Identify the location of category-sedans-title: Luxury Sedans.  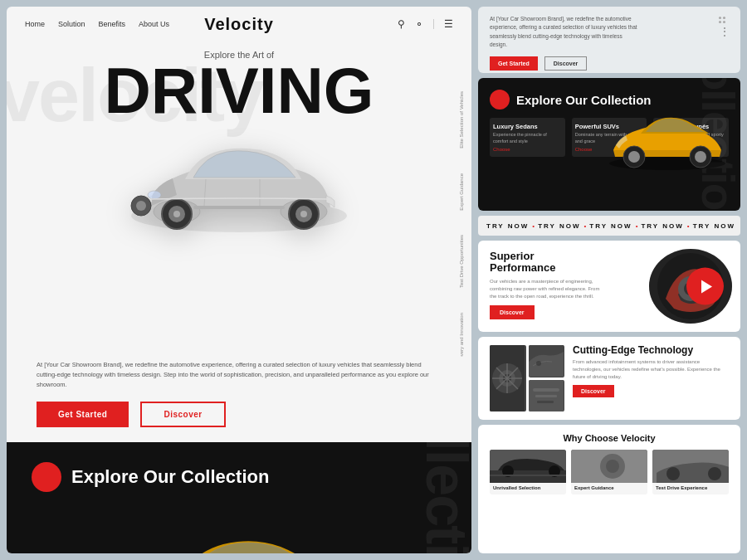
(528, 126).